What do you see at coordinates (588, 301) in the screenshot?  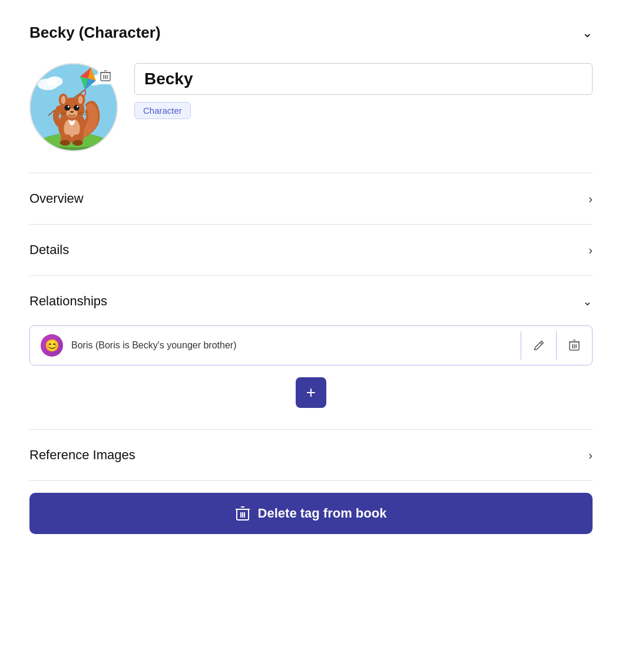 I see `relationships-chevron-down-icon: ⌄` at bounding box center [588, 301].